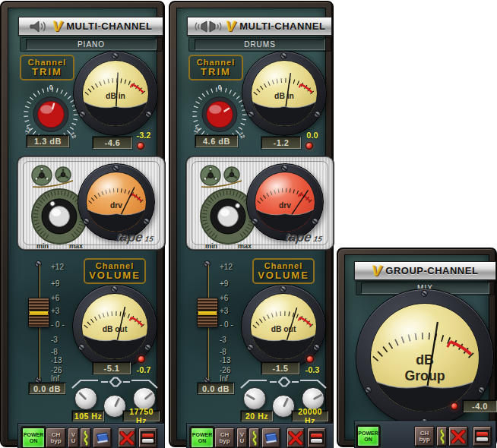  Describe the element at coordinates (112, 368) in the screenshot. I see `output-level-display: -5.1` at that location.